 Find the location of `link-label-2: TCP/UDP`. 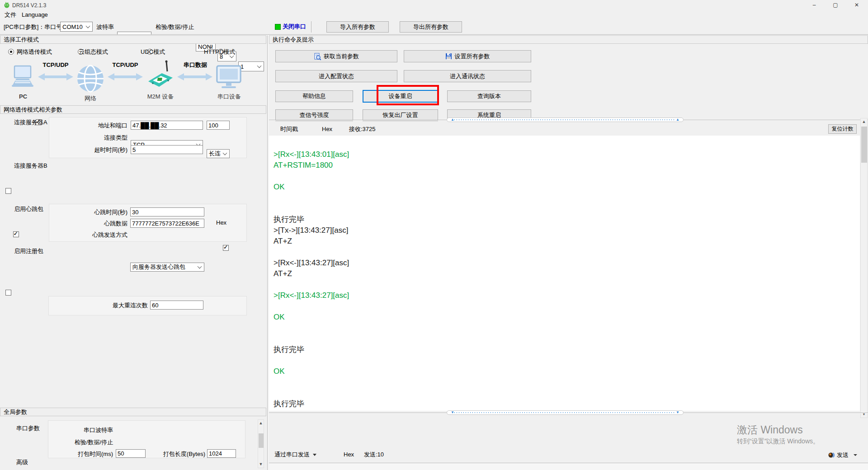

link-label-2: TCP/UDP is located at coordinates (125, 65).